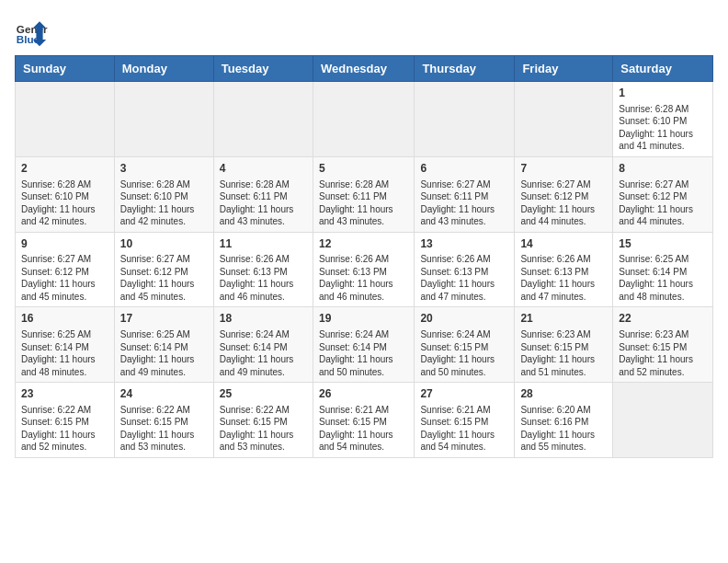  What do you see at coordinates (364, 194) in the screenshot?
I see `week-row-2: 2Sunrise: 6:28 AM Sunset: 6:10 PM Daylig…` at bounding box center [364, 194].